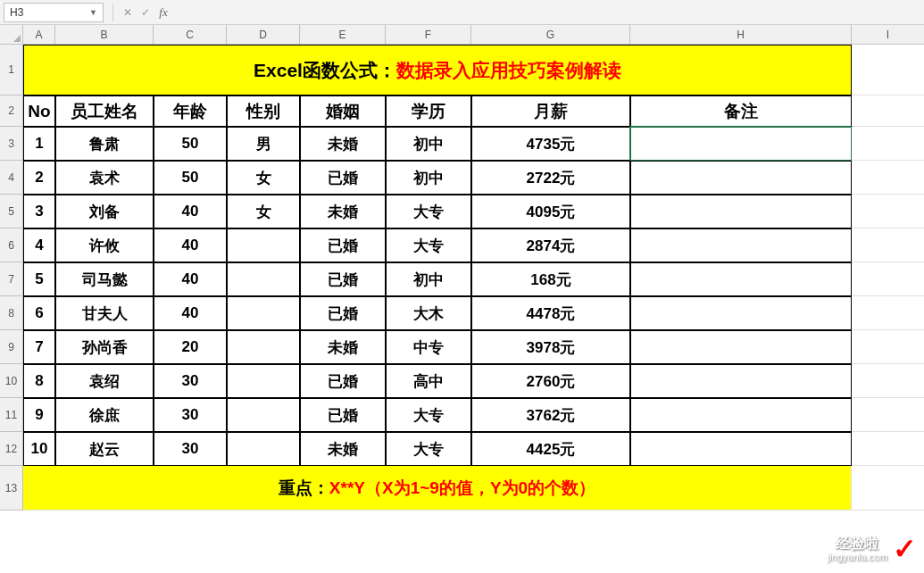 The image size is (924, 573). Describe the element at coordinates (190, 347) in the screenshot. I see `data-cell-9-2: 20` at that location.